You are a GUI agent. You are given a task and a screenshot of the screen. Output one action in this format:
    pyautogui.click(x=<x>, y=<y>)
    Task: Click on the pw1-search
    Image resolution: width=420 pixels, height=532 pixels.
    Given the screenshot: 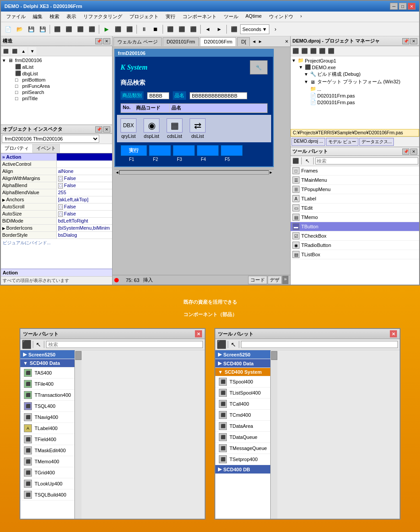 What is the action you would take?
    pyautogui.click(x=124, y=344)
    